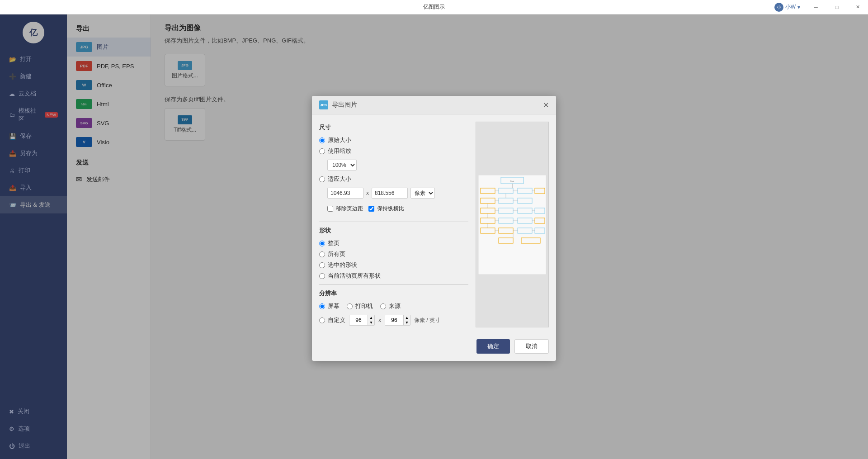  I want to click on dpi-width-down: ▼, so click(371, 323).